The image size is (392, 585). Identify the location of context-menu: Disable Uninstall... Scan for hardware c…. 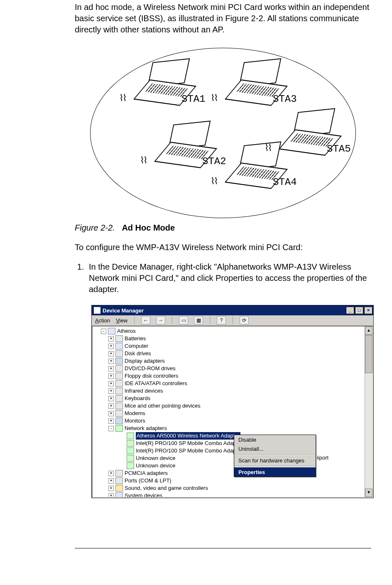
(275, 456).